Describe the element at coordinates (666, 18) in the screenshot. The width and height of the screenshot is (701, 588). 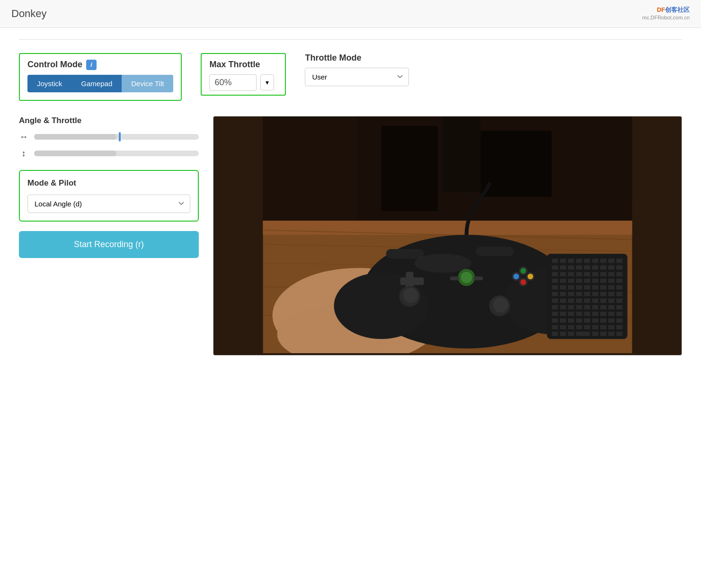
I see `brand-url: mc.DFRobot.com.cn` at that location.